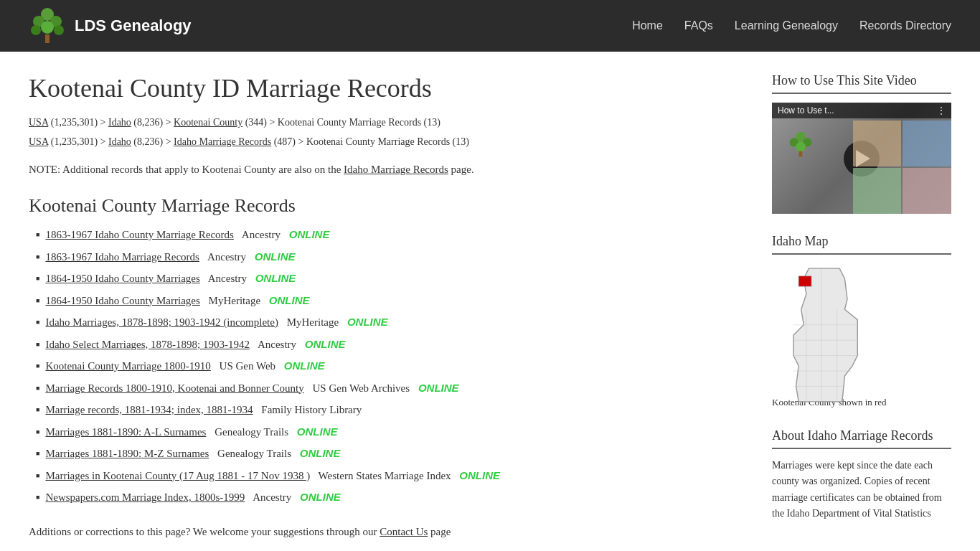  What do you see at coordinates (174, 389) in the screenshot?
I see `record-link-8: Marriage Records 1800-1910, Kootenai and…` at bounding box center [174, 389].